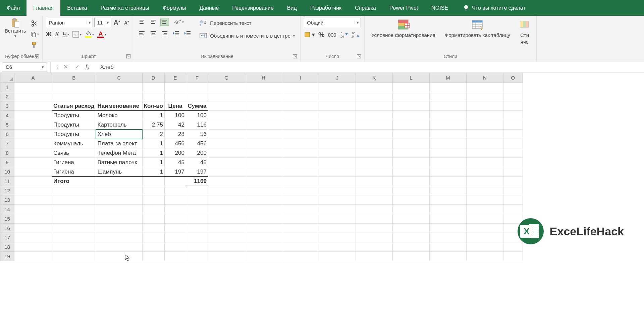 The width and height of the screenshot is (644, 333). I want to click on cell-L7, so click(411, 144).